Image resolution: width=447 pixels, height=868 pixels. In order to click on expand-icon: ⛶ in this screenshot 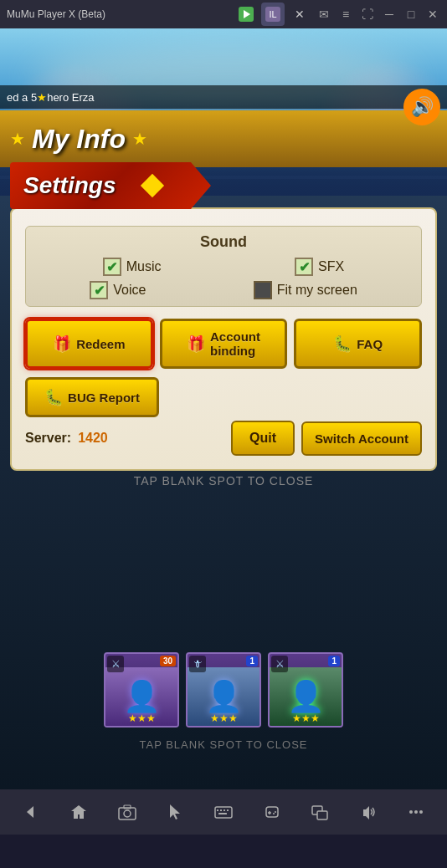, I will do `click(367, 14)`.